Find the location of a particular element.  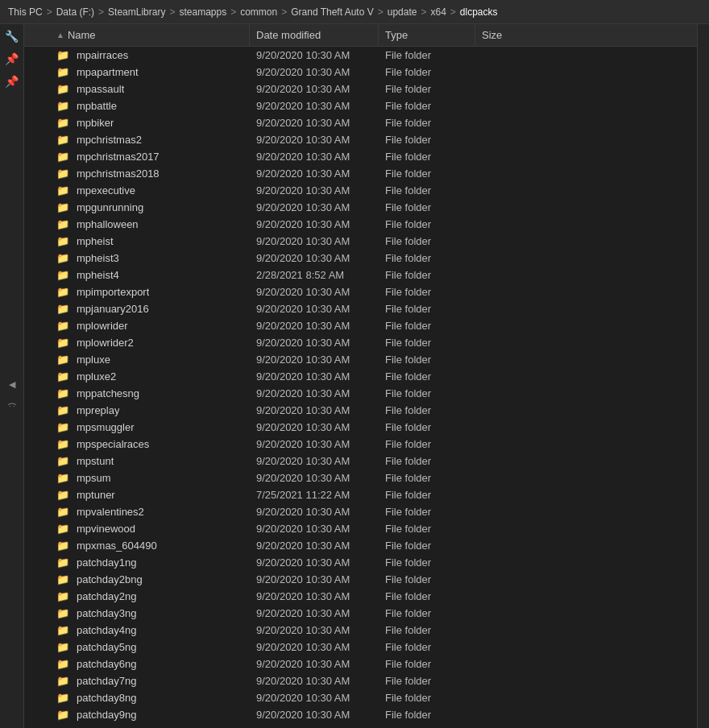

breadcrumb-update: update is located at coordinates (403, 12).